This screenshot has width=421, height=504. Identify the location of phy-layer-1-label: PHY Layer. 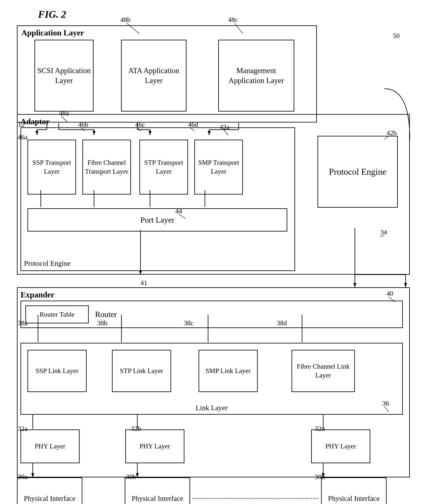
(50, 446).